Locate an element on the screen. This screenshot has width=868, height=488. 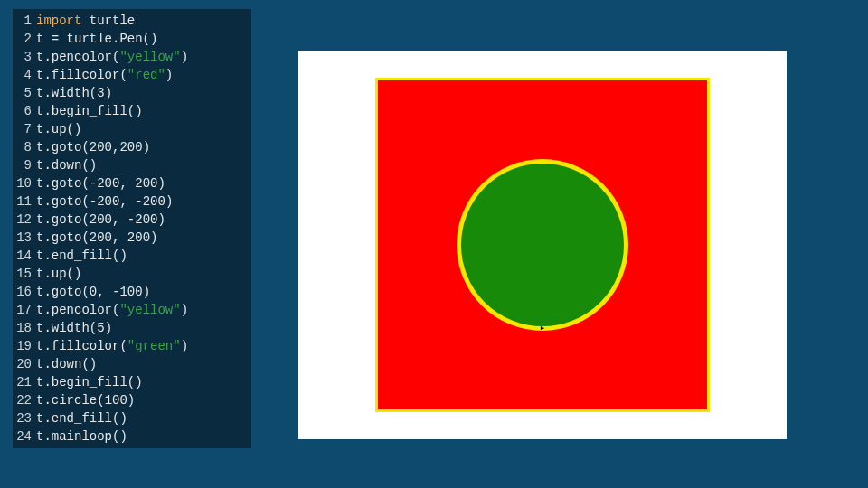
line-number: 18 is located at coordinates (24, 328).